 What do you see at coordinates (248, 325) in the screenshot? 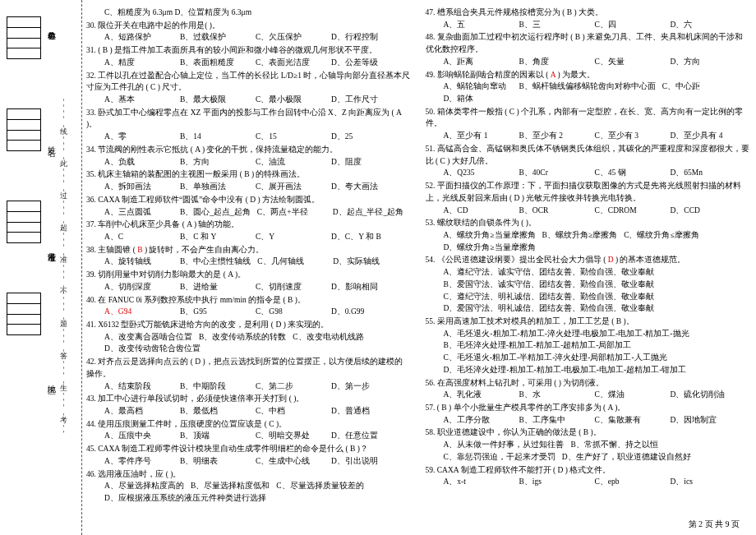
I see `question-stem: 41. X6132 型卧式万能铣床进给方向的改变，是利用 ( D ) 来实现的。` at bounding box center [248, 325].